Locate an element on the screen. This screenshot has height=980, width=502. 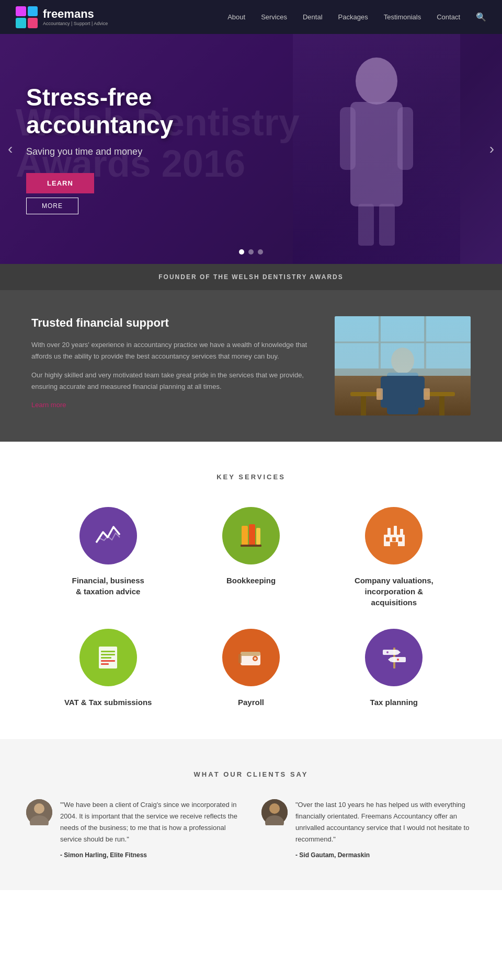
founder-band: FOUNDER OF THE WELSH DENTISTRY AWARDS is located at coordinates (251, 277).